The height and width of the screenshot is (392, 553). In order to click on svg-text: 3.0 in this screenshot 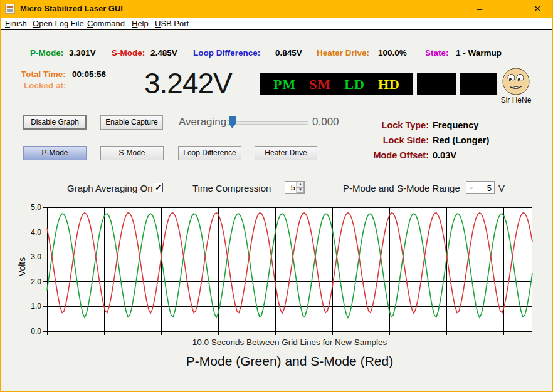, I will do `click(36, 257)`.